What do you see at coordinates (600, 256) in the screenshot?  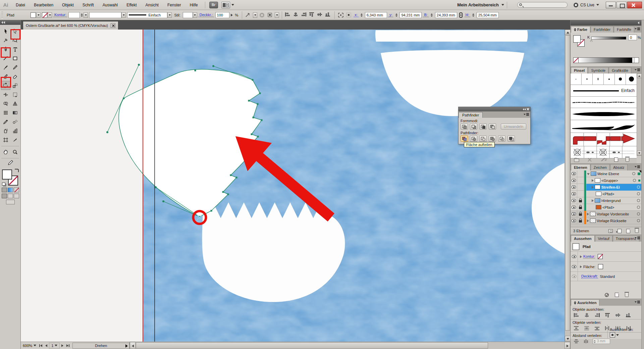 I see `stroke-none-swatch` at bounding box center [600, 256].